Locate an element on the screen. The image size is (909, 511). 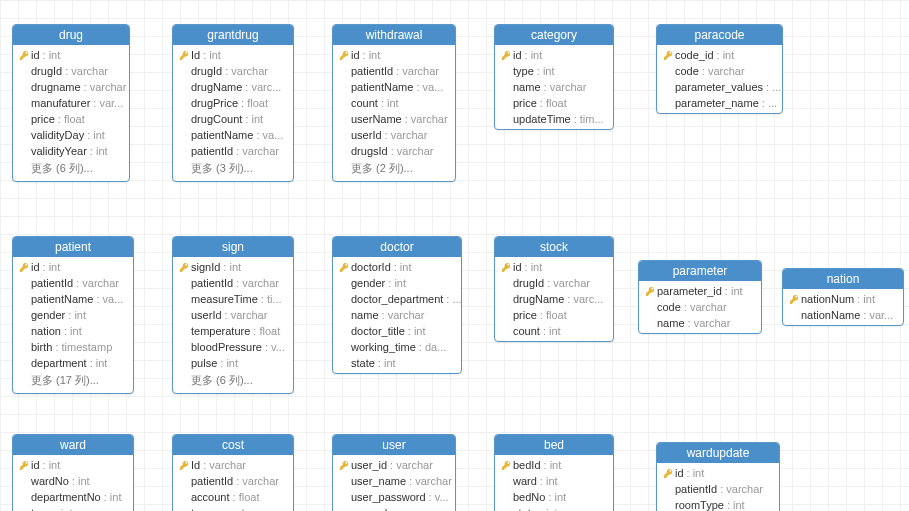
column-row: birth: timestamp is located at coordinates (73, 347).